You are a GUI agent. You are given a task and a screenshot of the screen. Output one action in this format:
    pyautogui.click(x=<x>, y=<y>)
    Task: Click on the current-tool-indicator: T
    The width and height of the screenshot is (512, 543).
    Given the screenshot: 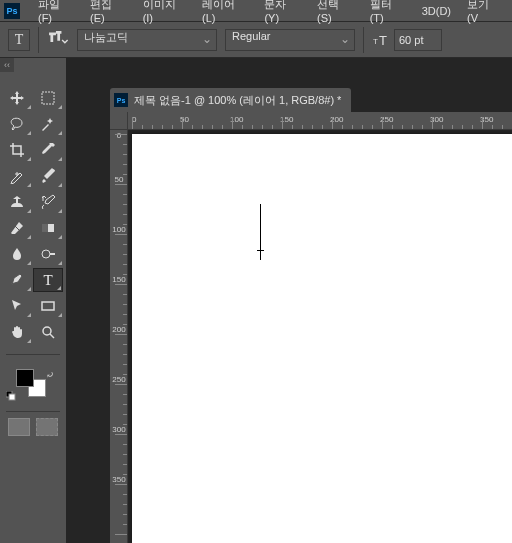 What is the action you would take?
    pyautogui.click(x=19, y=40)
    